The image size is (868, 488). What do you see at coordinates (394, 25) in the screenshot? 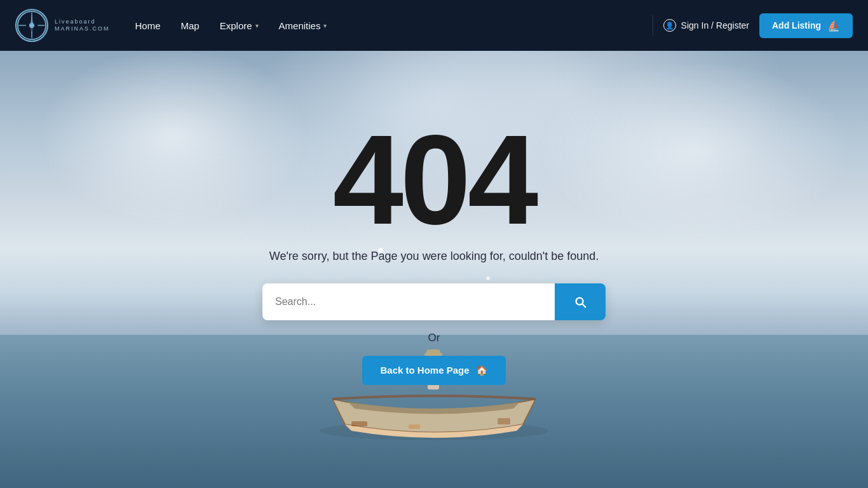
I see `nav-links: Home Map Explore ▾ Amenities ▾` at bounding box center [394, 25].